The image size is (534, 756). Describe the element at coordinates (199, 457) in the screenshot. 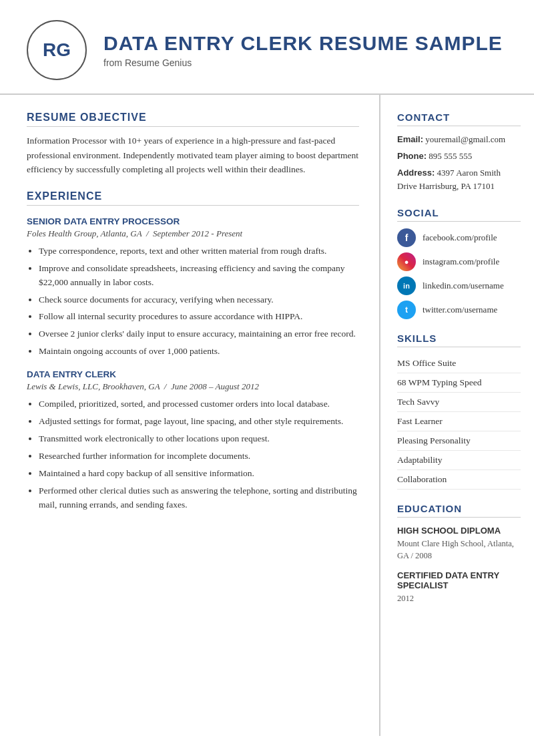

I see `bullet-item: Researched further information for incom…` at that location.